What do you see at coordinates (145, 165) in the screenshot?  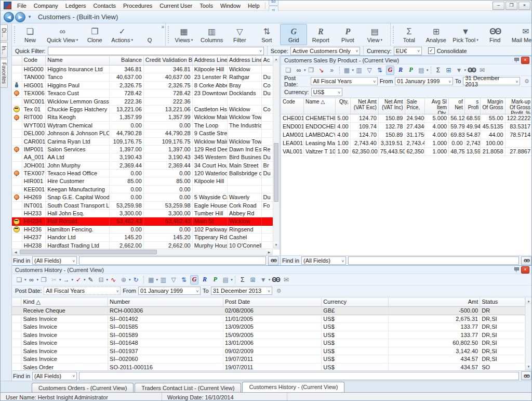 I see `table-row: JOH001John Murphy2,369.442,369.4434 Cour…` at bounding box center [145, 165].